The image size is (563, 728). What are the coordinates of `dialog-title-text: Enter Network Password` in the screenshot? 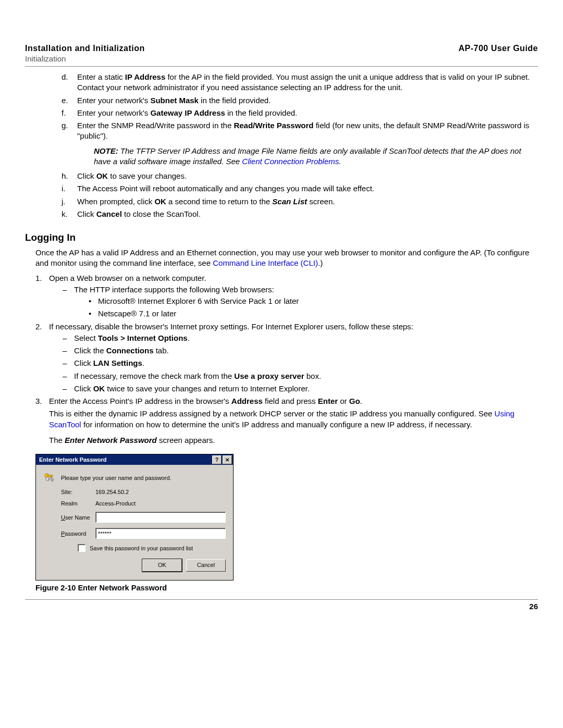 It's located at (73, 460).